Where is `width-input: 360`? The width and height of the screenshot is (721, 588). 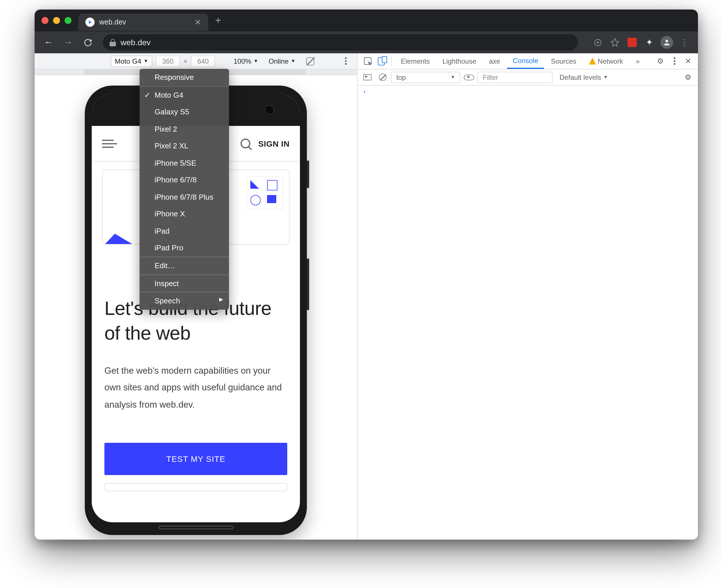 width-input: 360 is located at coordinates (168, 61).